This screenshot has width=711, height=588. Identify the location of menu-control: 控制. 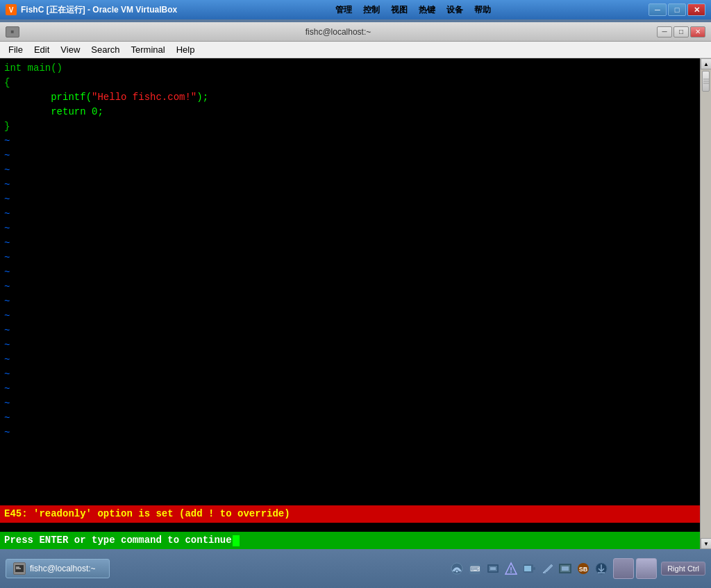
(371, 10).